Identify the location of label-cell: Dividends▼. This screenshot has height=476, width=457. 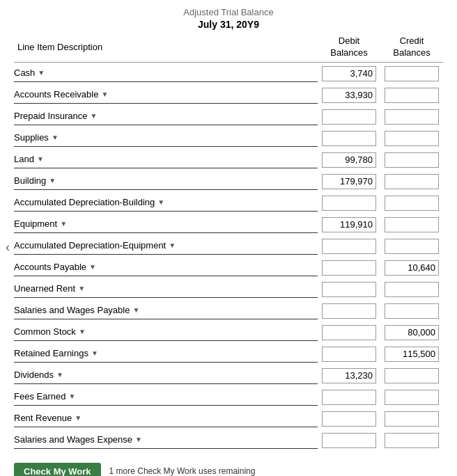
(166, 376).